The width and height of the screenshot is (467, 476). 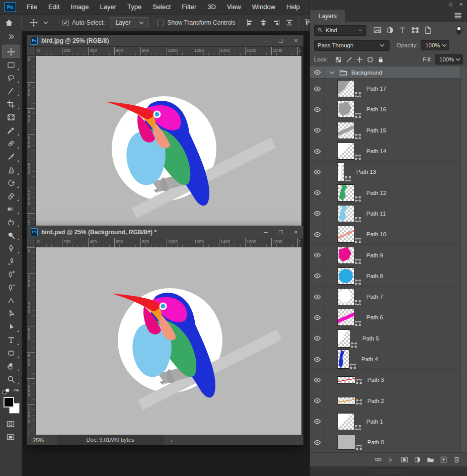 I want to click on doc2-vertical-ruler: 0200400600800100012001400, so click(x=31, y=341).